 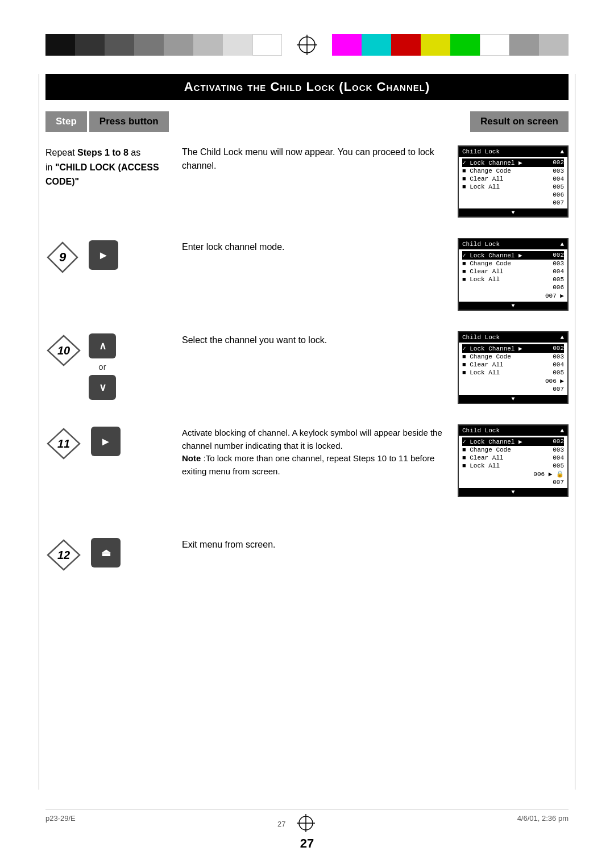 What do you see at coordinates (307, 182) in the screenshot?
I see `intro-row: Repeat Steps 1 to 8 as in "CHILD LOCK (A…` at bounding box center [307, 182].